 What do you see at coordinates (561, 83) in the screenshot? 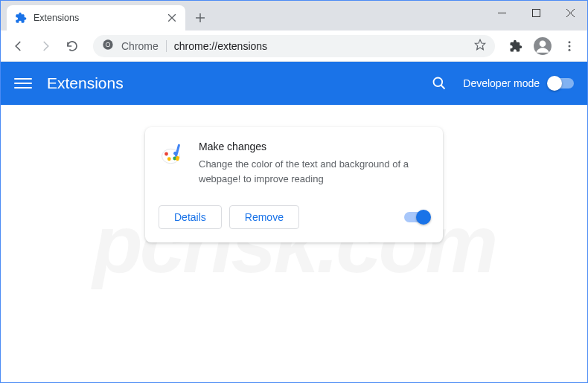
I see `developer-mode-toggle` at bounding box center [561, 83].